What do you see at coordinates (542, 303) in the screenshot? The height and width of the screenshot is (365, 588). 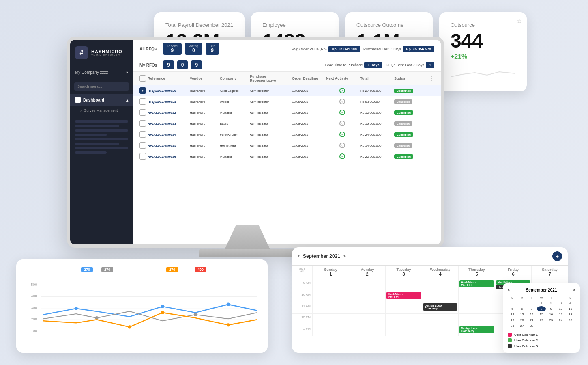 I see `mini-cal-date-1: 1` at bounding box center [542, 303].